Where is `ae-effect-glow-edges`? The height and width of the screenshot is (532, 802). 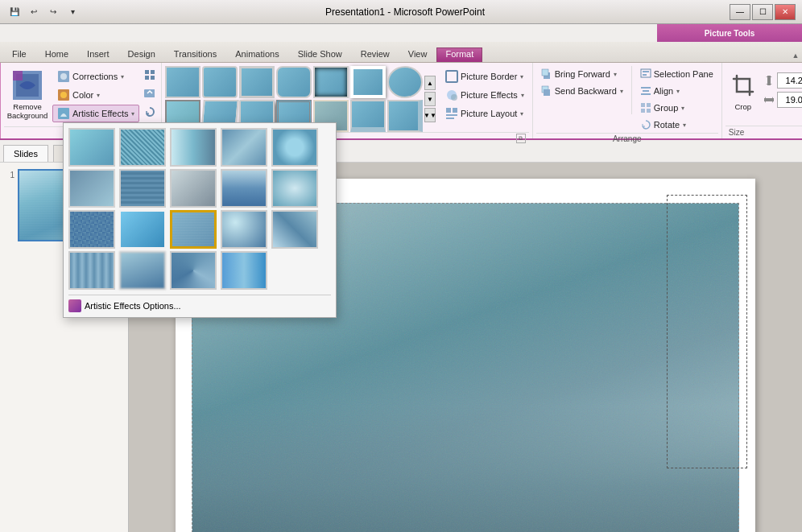 ae-effect-glow-edges is located at coordinates (143, 270).